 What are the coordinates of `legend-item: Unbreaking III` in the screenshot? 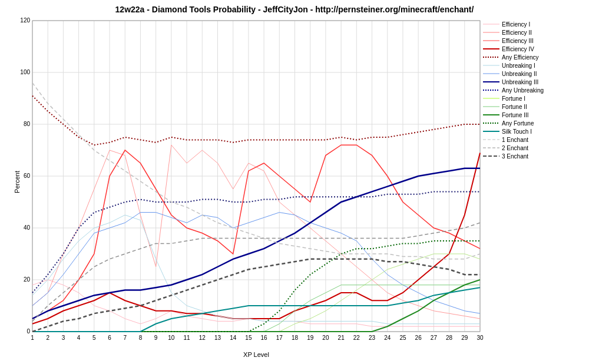 It's located at (535, 82).